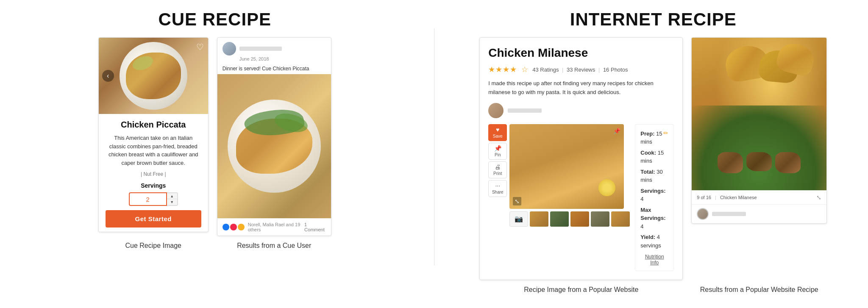  What do you see at coordinates (580, 69) in the screenshot?
I see `ratings-count: 43 Ratings | 33 Reviews | 16 Photos` at bounding box center [580, 69].